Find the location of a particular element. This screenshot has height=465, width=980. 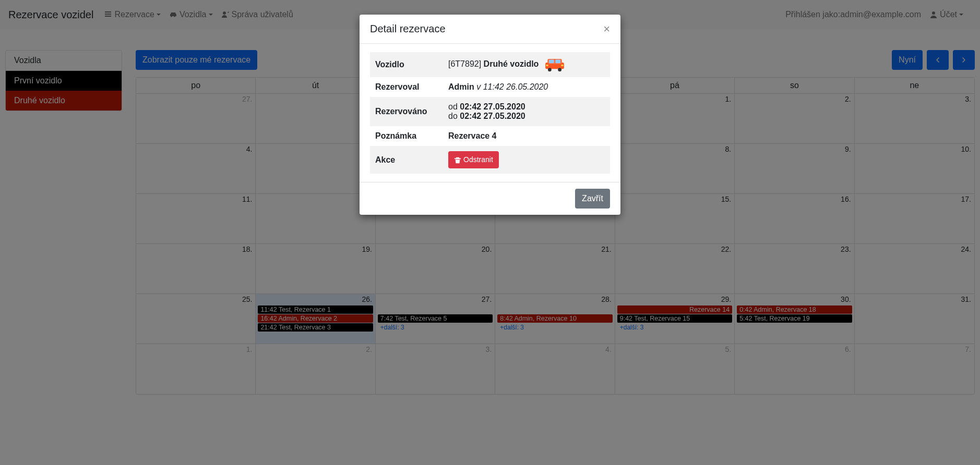

reservation-detail-modal: Detail rezervace × Vozidlo [6T7892] Druh… is located at coordinates (490, 115).